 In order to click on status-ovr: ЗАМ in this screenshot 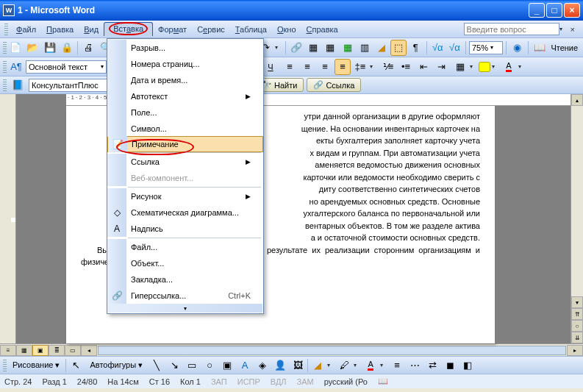, I will do `click(306, 382)`.